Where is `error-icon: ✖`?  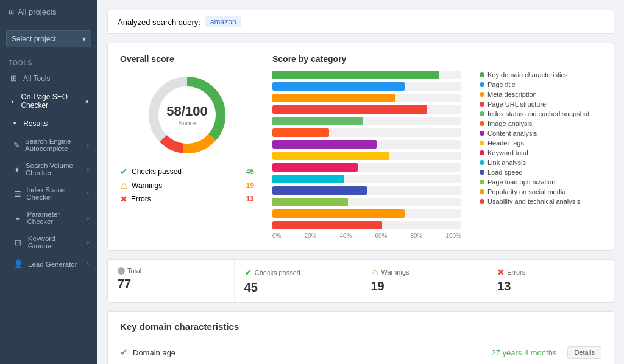 error-icon: ✖ is located at coordinates (124, 199).